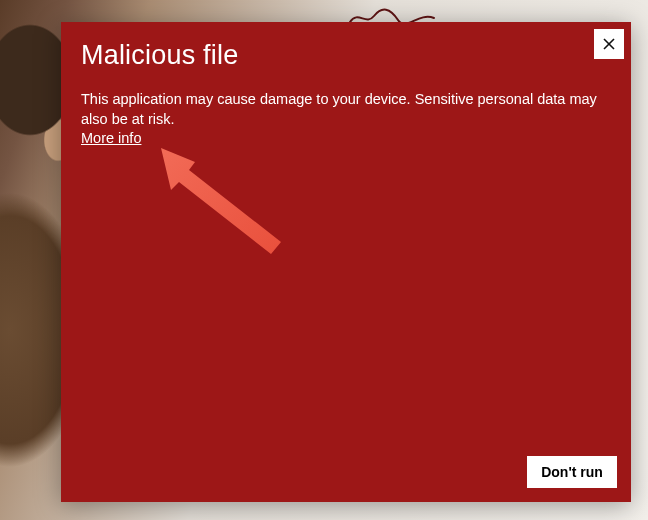  What do you see at coordinates (572, 472) in the screenshot?
I see `dont-run-button: Don't run` at bounding box center [572, 472].